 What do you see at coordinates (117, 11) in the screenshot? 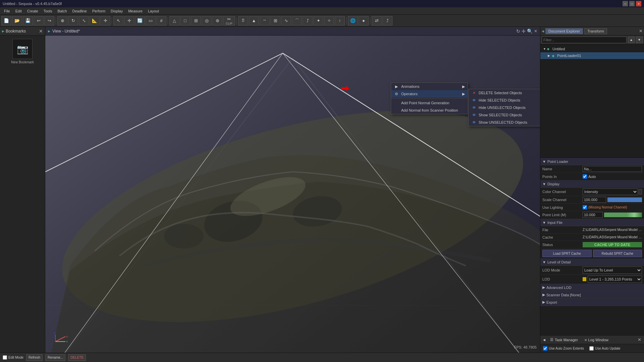
I see `menu-display: Display` at bounding box center [117, 11].